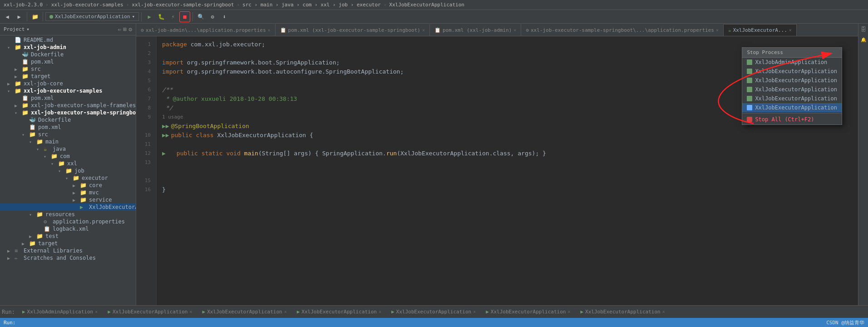  Describe the element at coordinates (84, 207) in the screenshot. I see `xxl-job-app-icon: ▶` at that location.